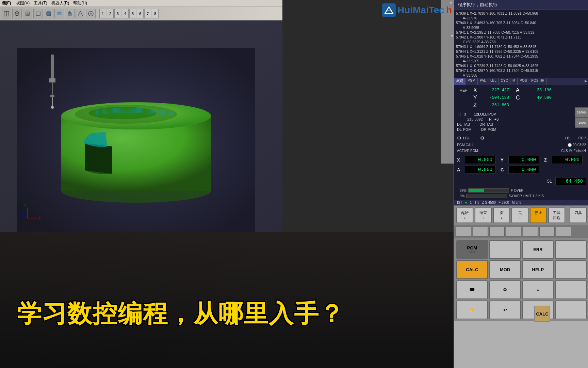 Image resolution: width=588 pixels, height=368 pixels. Describe the element at coordinates (538, 215) in the screenshot. I see `stop-btn: 停止` at that location.